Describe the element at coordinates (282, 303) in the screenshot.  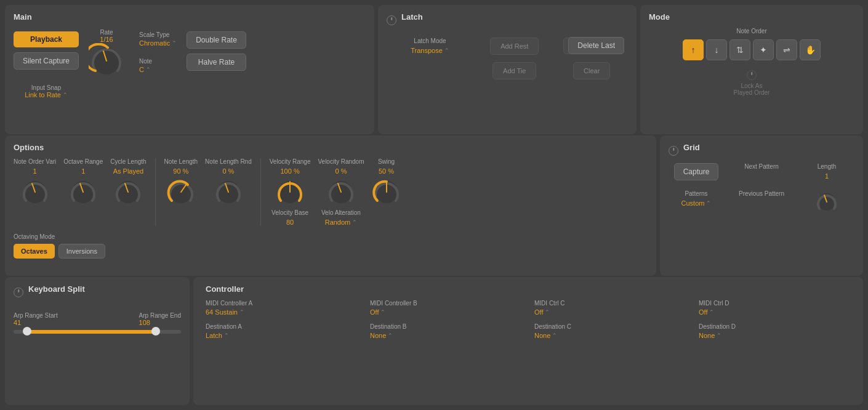
I see `midi-a-label: MIDI Controller A` at that location.